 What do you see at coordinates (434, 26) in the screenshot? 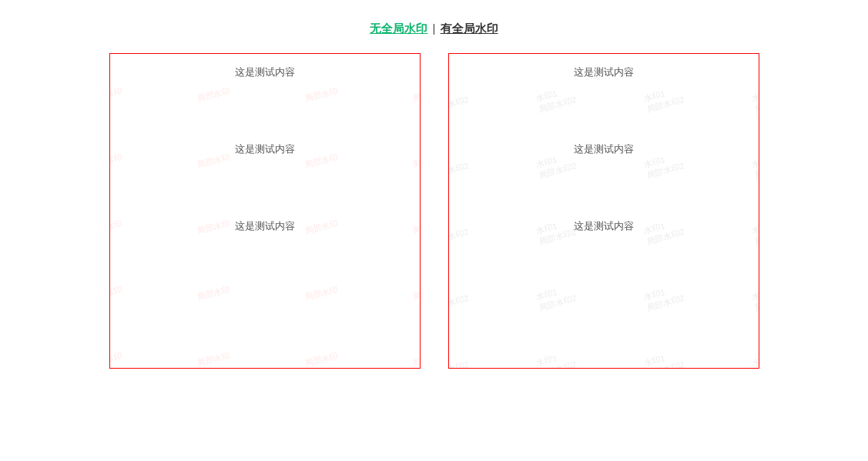
I see `header-links: 无全局水印 | 有全局水印` at bounding box center [434, 26].